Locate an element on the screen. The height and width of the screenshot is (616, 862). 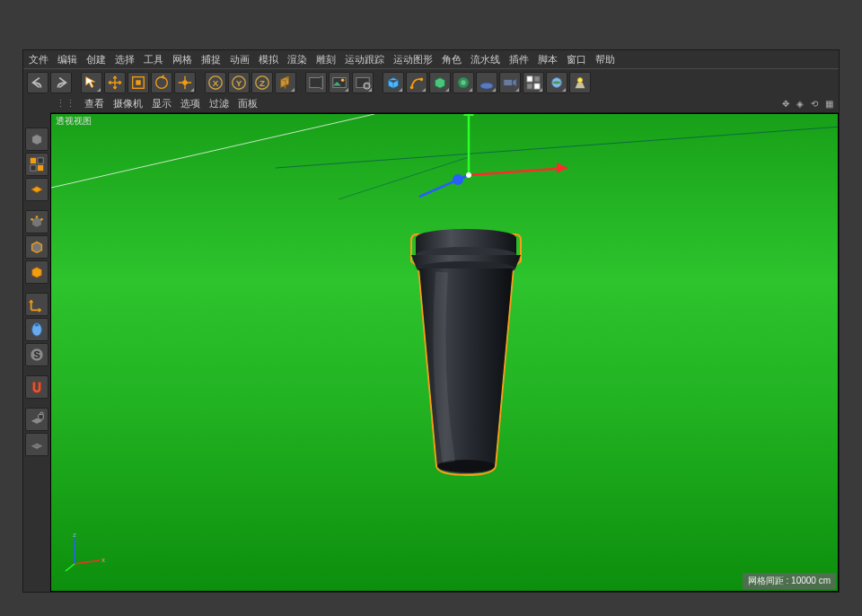
vp-menu-filter: 过滤 is located at coordinates (219, 104).